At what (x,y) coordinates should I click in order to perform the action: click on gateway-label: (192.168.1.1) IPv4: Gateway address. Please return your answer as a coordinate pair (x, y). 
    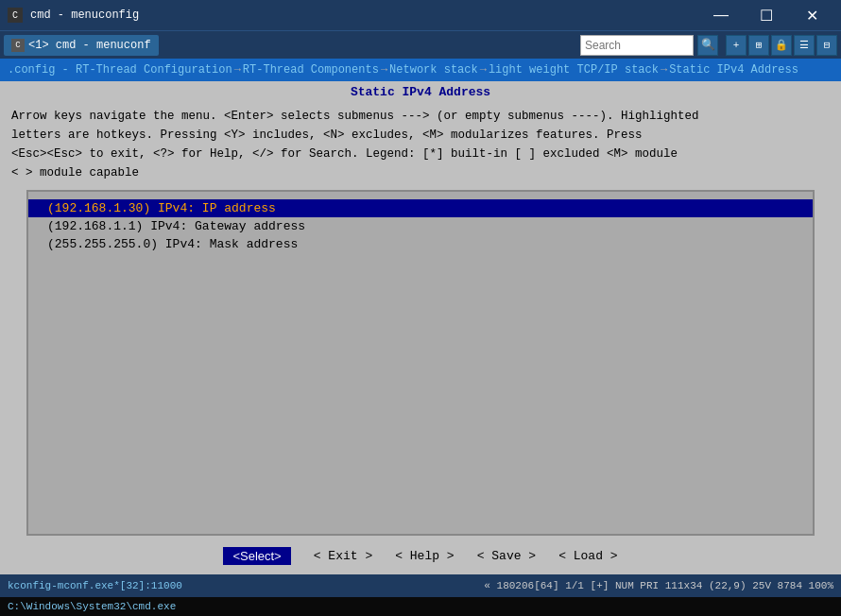
    Looking at the image, I should click on (176, 227).